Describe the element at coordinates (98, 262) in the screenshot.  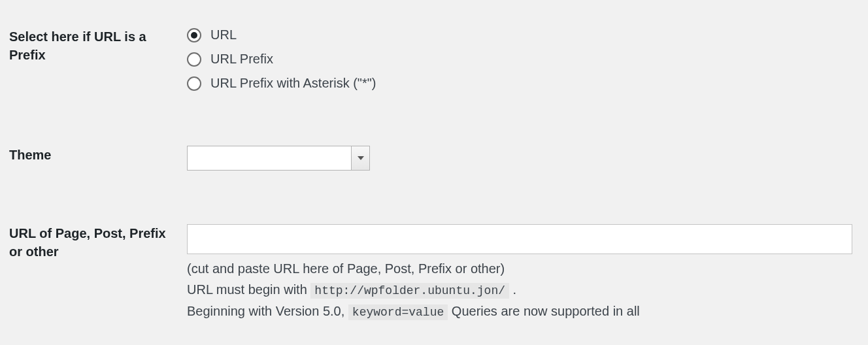
I see `url-field-label: URL of Page, Post, Prefix or other` at that location.